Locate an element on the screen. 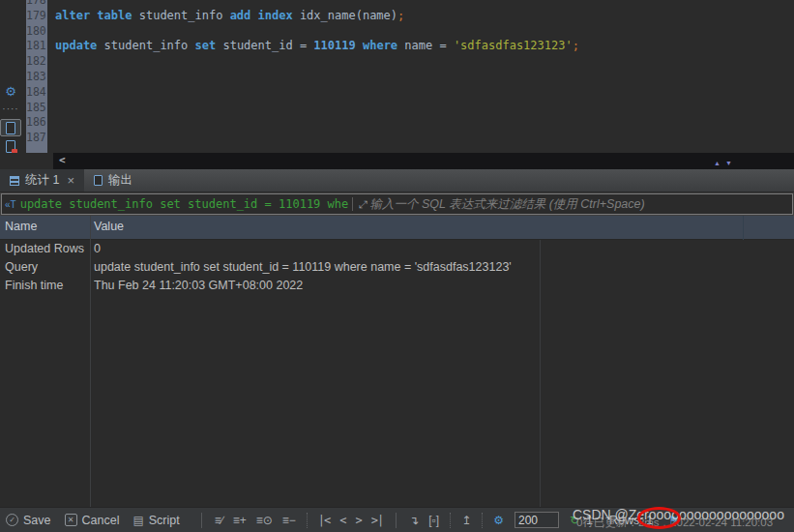  line-number: 180 is located at coordinates (35, 32).